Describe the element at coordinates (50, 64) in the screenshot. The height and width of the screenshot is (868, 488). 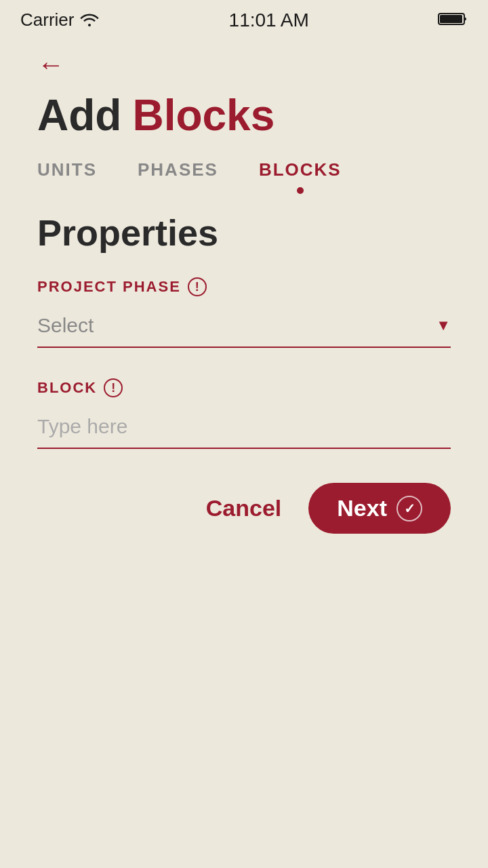
I see `back-arrow-icon: ←` at that location.